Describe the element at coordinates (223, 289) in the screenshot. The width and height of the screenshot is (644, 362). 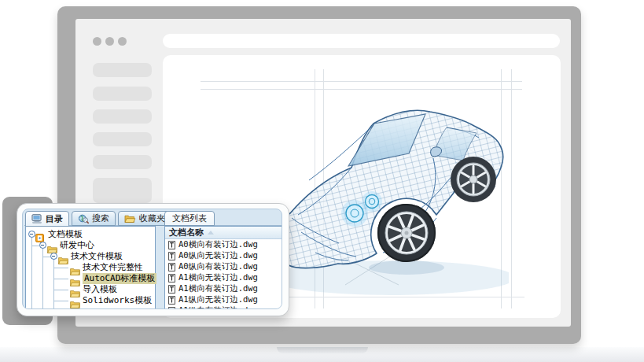
I see `file-row: A1横向有装订边.dwg` at that location.